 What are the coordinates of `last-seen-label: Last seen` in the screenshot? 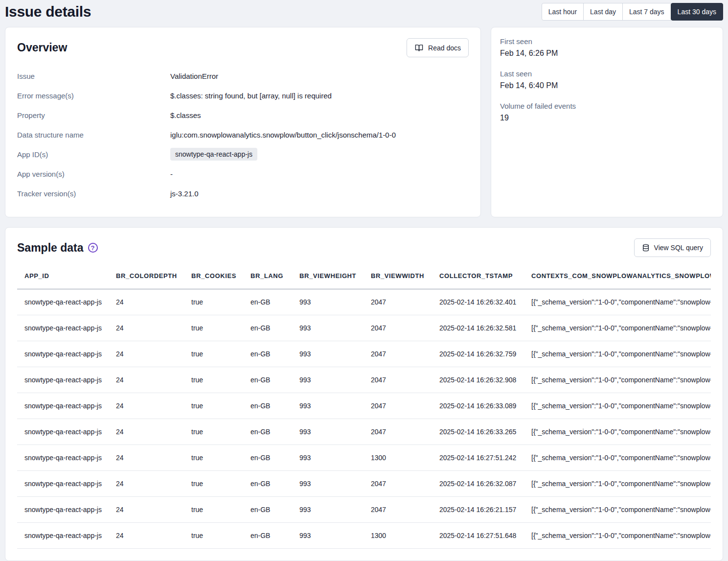 It's located at (607, 73).